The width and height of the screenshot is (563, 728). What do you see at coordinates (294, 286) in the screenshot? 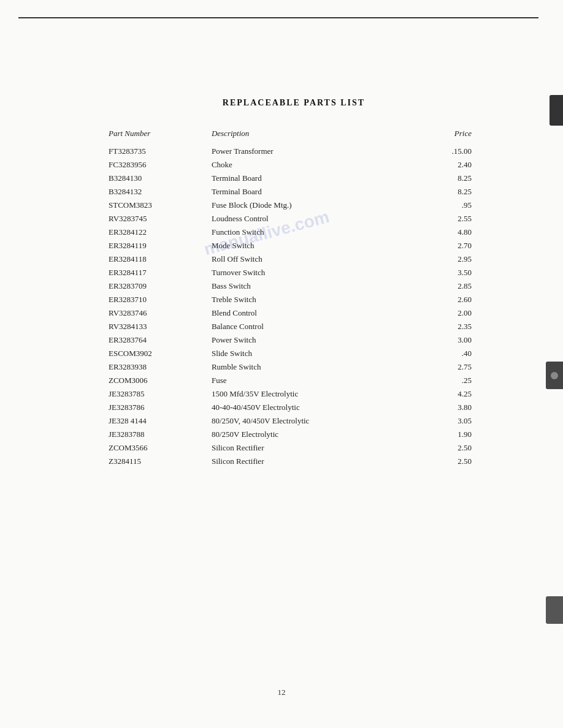
I see `table-row: ER3283709Bass Switch2.85` at bounding box center [294, 286].